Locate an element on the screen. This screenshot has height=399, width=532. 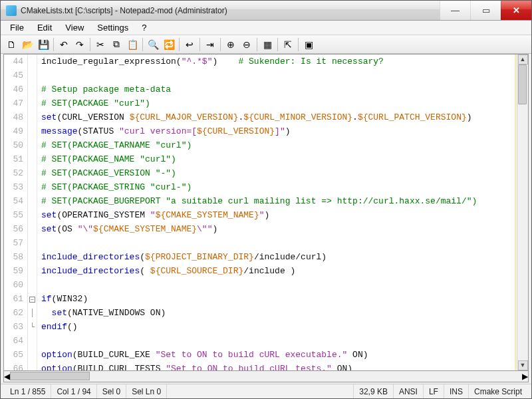
code-line: endif() is located at coordinates (279, 327).